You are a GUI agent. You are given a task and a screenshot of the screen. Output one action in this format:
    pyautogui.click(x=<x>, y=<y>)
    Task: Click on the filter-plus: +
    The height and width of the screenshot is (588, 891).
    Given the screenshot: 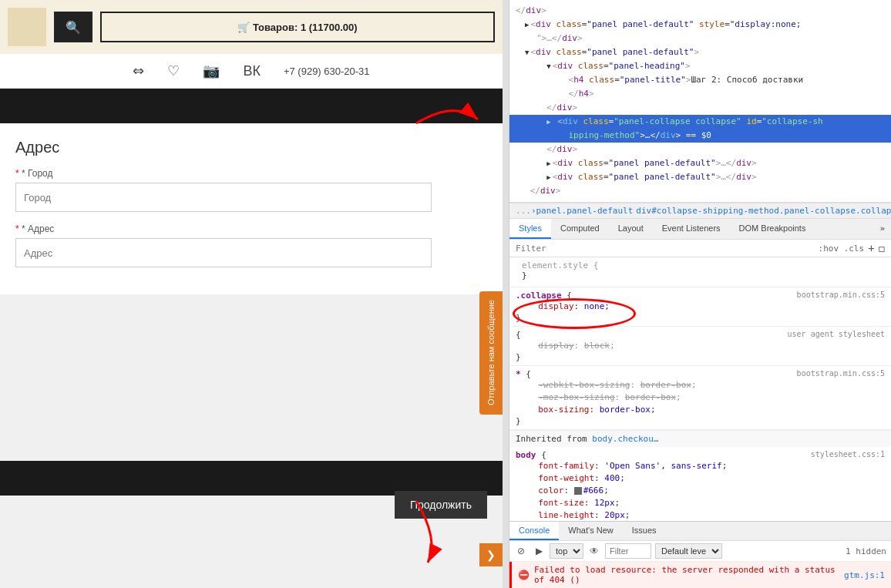 What is the action you would take?
    pyautogui.click(x=871, y=248)
    